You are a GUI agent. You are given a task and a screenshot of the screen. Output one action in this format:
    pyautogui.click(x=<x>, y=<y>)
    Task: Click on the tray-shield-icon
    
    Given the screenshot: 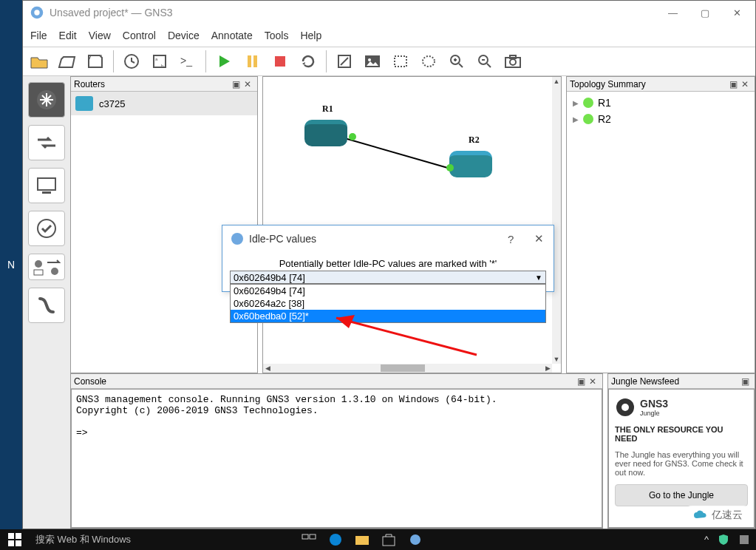 What is the action you would take?
    pyautogui.click(x=723, y=540)
    